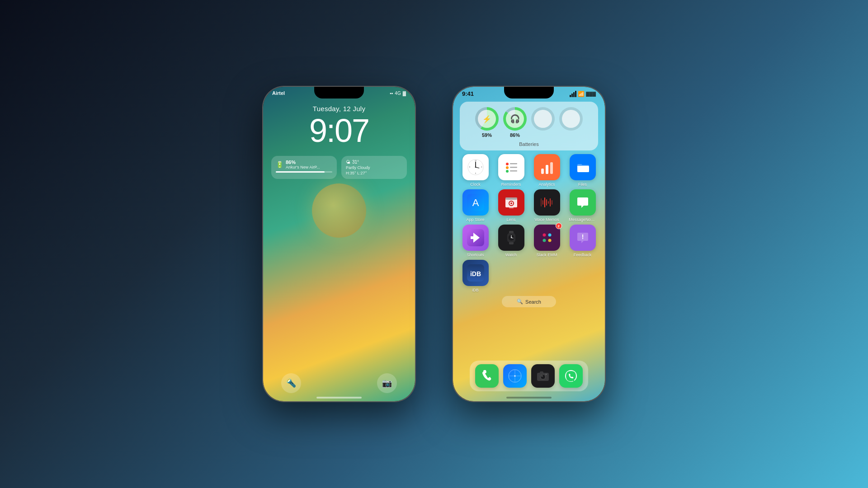 This screenshot has width=868, height=488. I want to click on app-item-appstore: A App Store, so click(476, 206).